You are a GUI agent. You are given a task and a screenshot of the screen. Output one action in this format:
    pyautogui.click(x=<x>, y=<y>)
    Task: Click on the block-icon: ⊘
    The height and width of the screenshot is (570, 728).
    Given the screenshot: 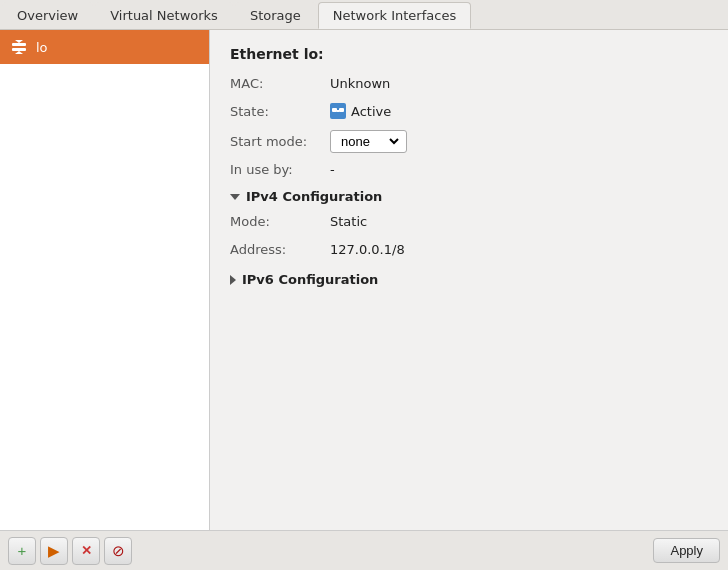 What is the action you would take?
    pyautogui.click(x=118, y=551)
    